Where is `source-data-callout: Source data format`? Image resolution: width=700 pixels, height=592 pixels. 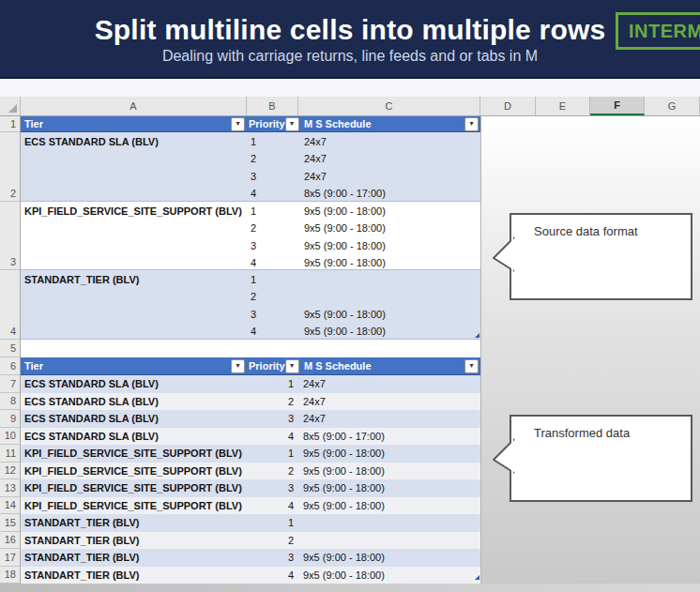 source-data-callout: Source data format is located at coordinates (601, 257).